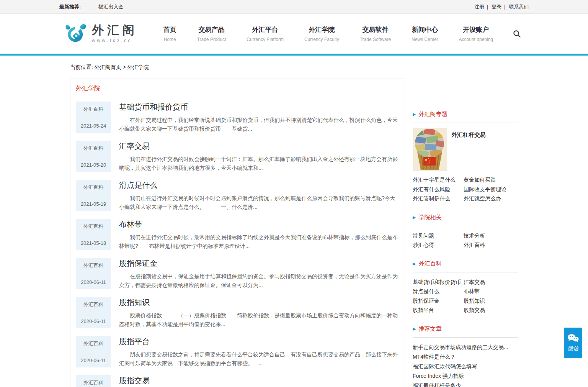  What do you see at coordinates (466, 287) in the screenshot?
I see `sidebar-section-wiki: ▶ 外汇百科 基础货币和报价货币 汇率交易 滑点是什么 布林带` at bounding box center [466, 287].